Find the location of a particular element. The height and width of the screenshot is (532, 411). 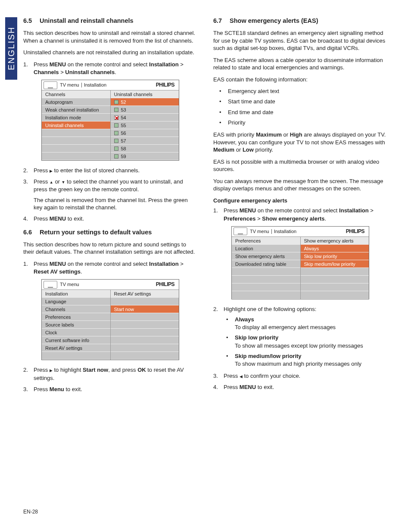

channel-row: 55 is located at coordinates (145, 125).